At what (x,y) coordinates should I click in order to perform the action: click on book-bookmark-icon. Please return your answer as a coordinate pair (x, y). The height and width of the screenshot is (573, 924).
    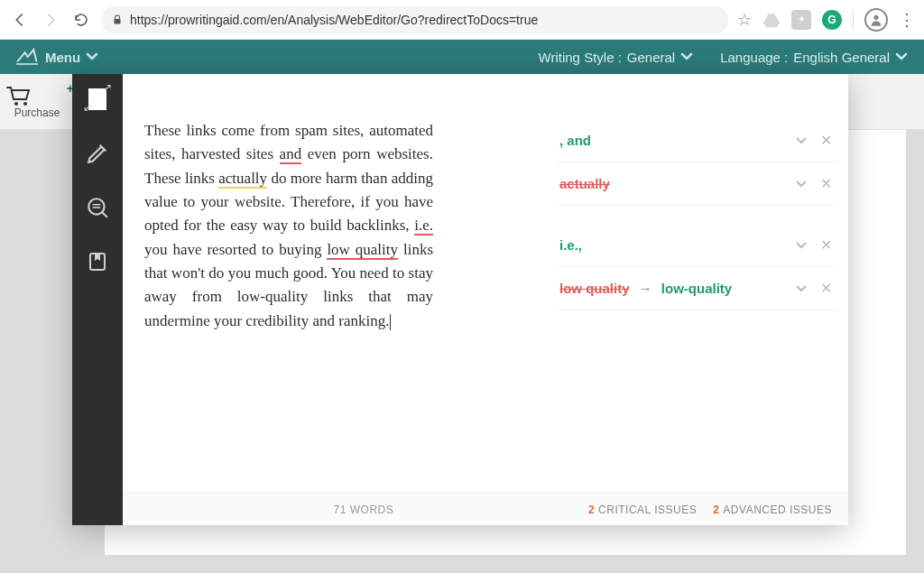
    Looking at the image, I should click on (97, 262).